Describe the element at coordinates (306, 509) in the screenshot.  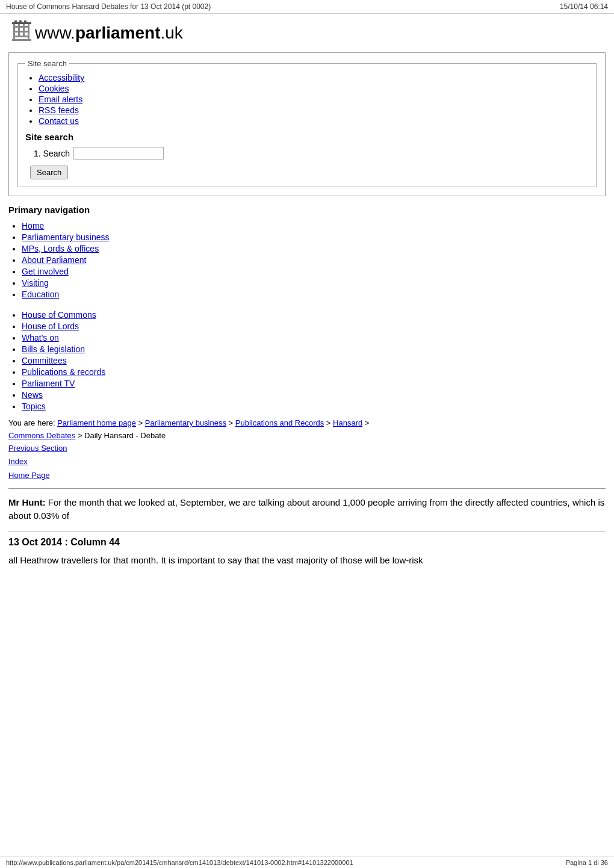
I see `paragraph1-text: For the month that we looked at, Septemb…` at that location.